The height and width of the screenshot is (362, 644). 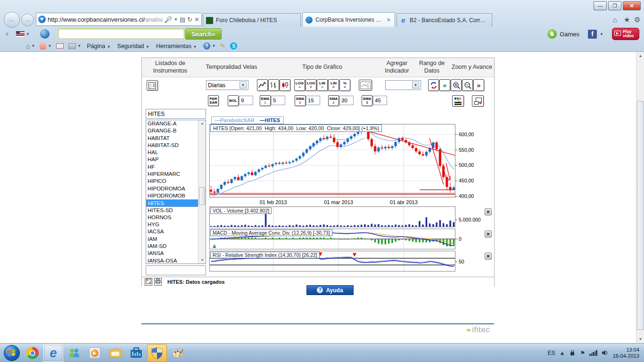 What do you see at coordinates (20, 34) in the screenshot?
I see `language-flag-icon` at bounding box center [20, 34].